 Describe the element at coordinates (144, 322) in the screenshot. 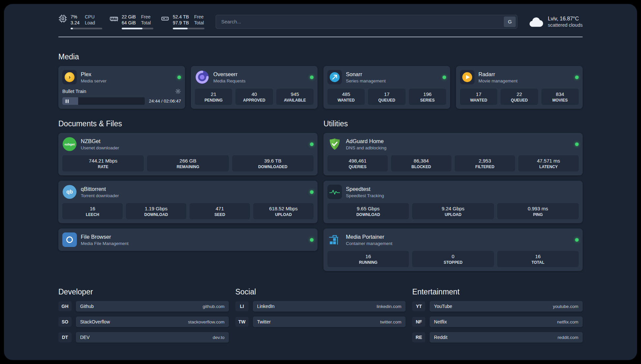

I see `bookmark-stackoverflow: SO StackOverflow stackoverflow.com` at that location.